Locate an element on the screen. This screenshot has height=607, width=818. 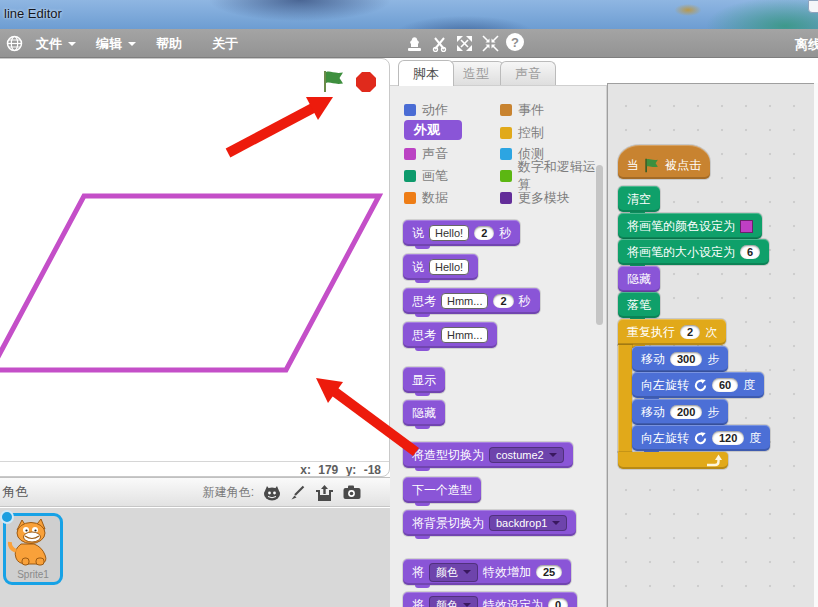
upload-sprite-button is located at coordinates (324, 493).